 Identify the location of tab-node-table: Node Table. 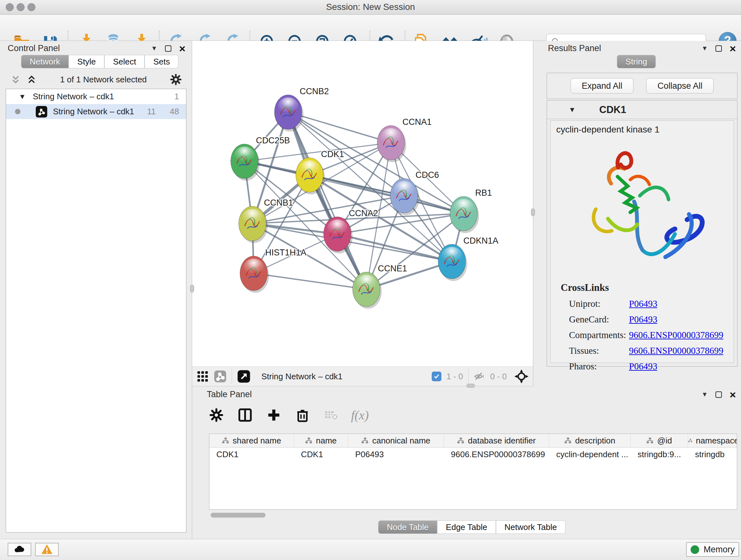
(408, 527).